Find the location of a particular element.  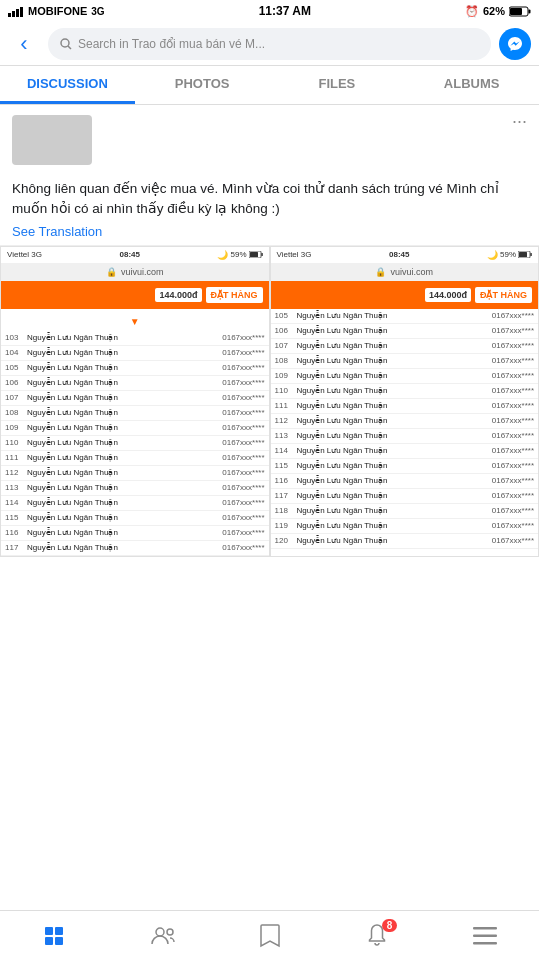

ss-table-row: 120 Nguyễn Lưu Ngân Thuận 0167xxx**** is located at coordinates (405, 542).